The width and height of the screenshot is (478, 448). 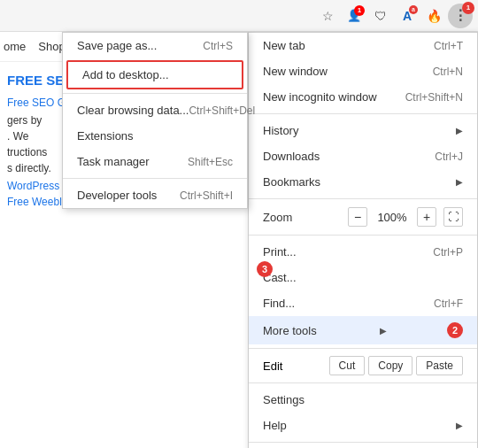 I want to click on browser-icon-group: ☆ 👤 1 🛡 A a 🔥 ⋮ 1, so click(x=394, y=16).